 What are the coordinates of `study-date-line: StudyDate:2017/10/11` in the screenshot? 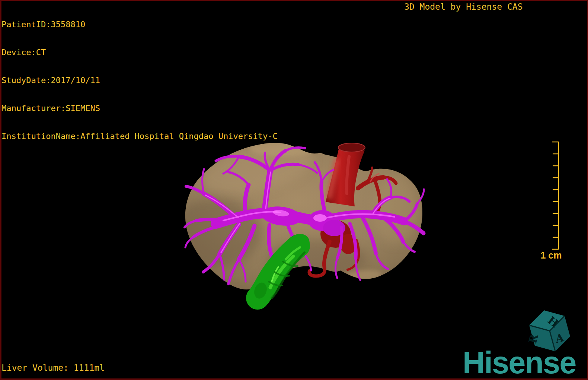 It's located at (140, 80).